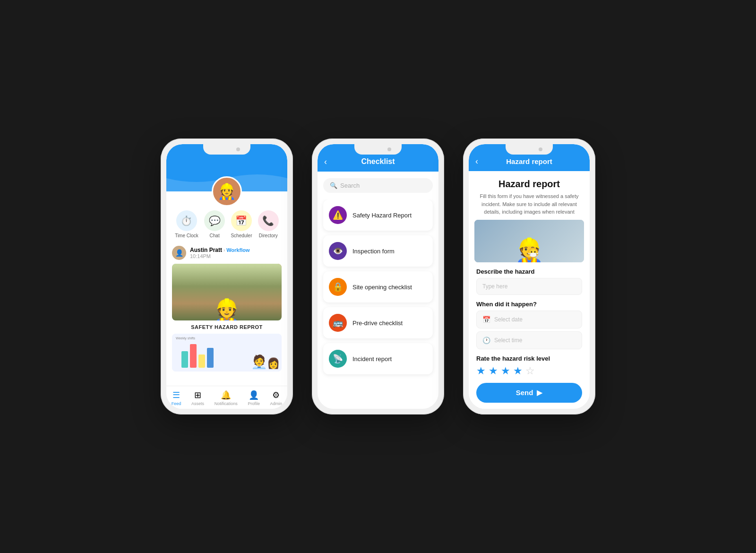  Describe the element at coordinates (481, 371) in the screenshot. I see `star-1: ★` at that location.